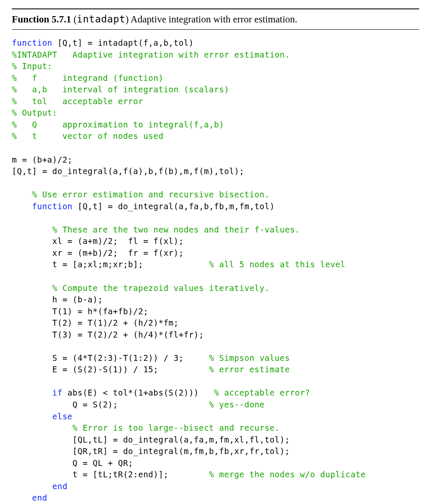  I want to click on code-text: xr = (m+b)/2; fr = f(xr);, so click(98, 253).